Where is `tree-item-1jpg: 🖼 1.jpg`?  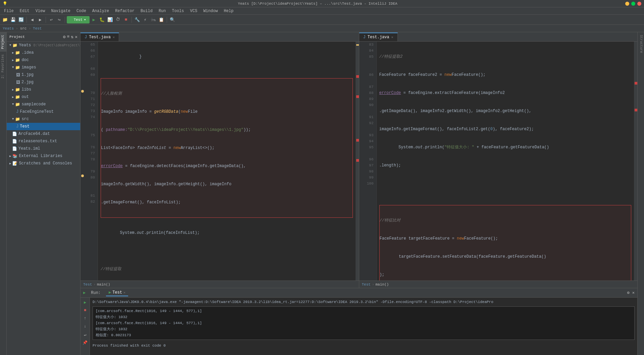
tree-item-1jpg: 🖼 1.jpg is located at coordinates (44, 75).